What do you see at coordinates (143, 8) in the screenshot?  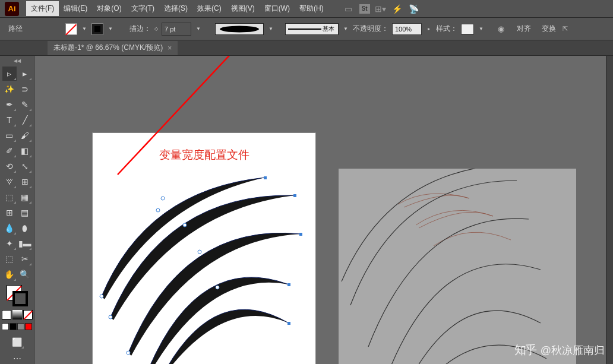 I see `menu-type: 文字(T)` at bounding box center [143, 8].